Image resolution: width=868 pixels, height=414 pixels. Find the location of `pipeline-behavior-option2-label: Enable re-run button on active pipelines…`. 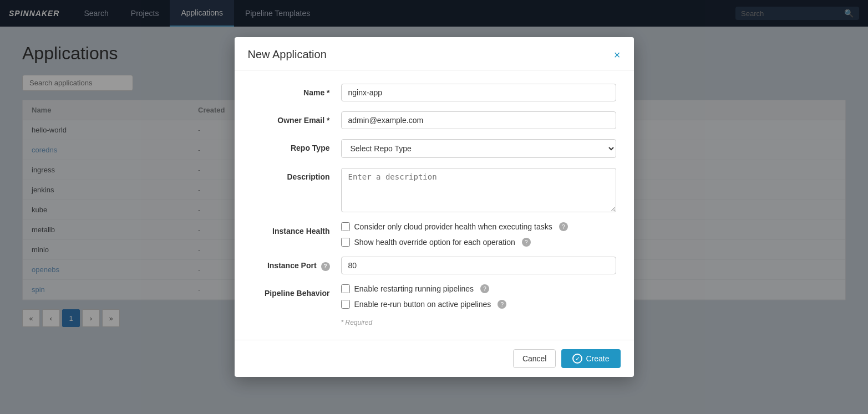

pipeline-behavior-option2-label: Enable re-run button on active pipelines… is located at coordinates (479, 304).